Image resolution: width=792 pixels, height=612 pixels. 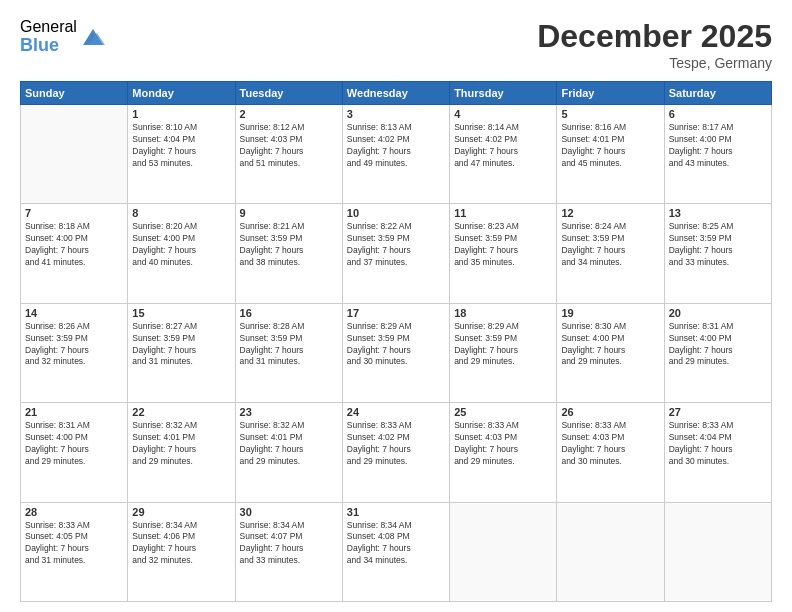 What do you see at coordinates (718, 154) in the screenshot?
I see `calendar-cell: 6Sunrise: 8:17 AMSunset: 4:00 PMDaylight…` at bounding box center [718, 154].